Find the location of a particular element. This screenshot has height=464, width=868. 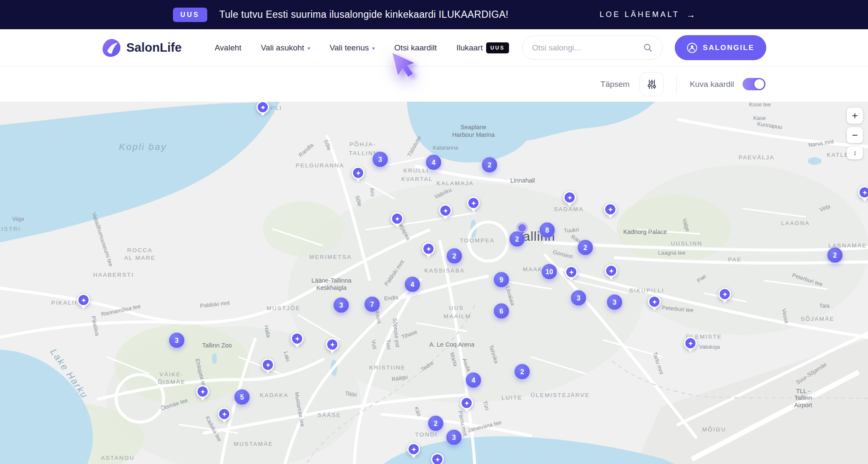

map-label: Kopli bay is located at coordinates (142, 147).